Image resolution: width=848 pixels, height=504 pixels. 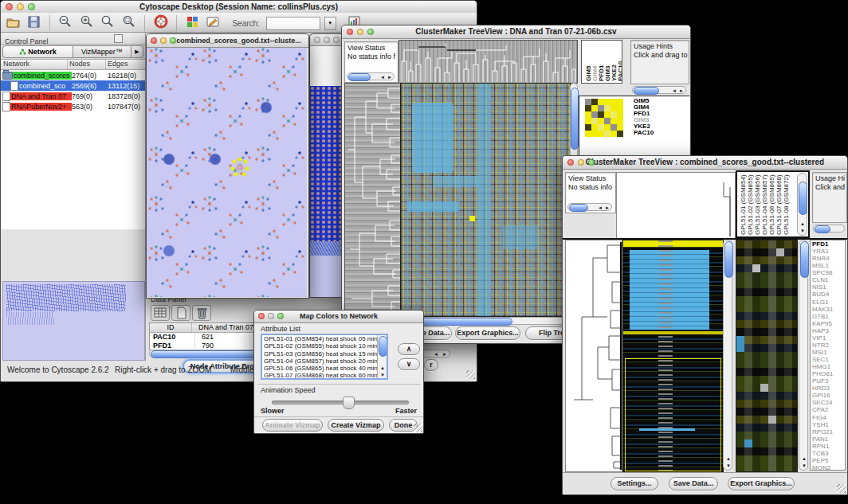 I want to click on gene-label: MAK31, so click(x=829, y=309).